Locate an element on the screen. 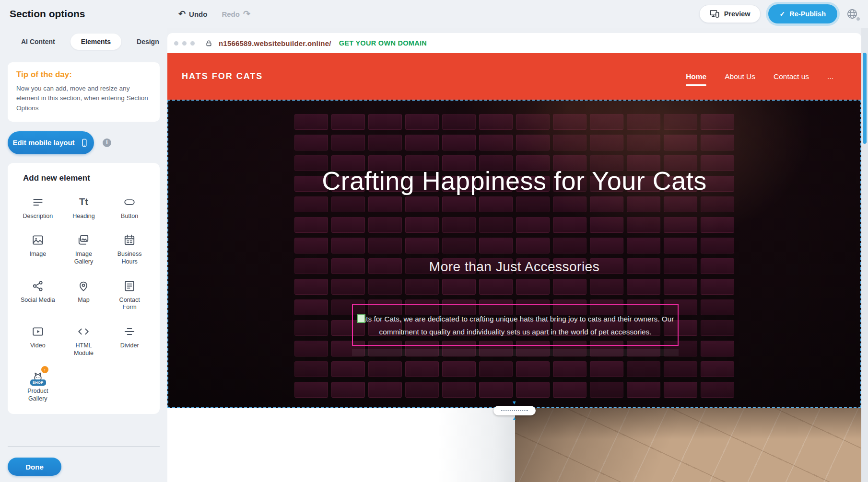 The image size is (868, 482). map-icon is located at coordinates (83, 286).